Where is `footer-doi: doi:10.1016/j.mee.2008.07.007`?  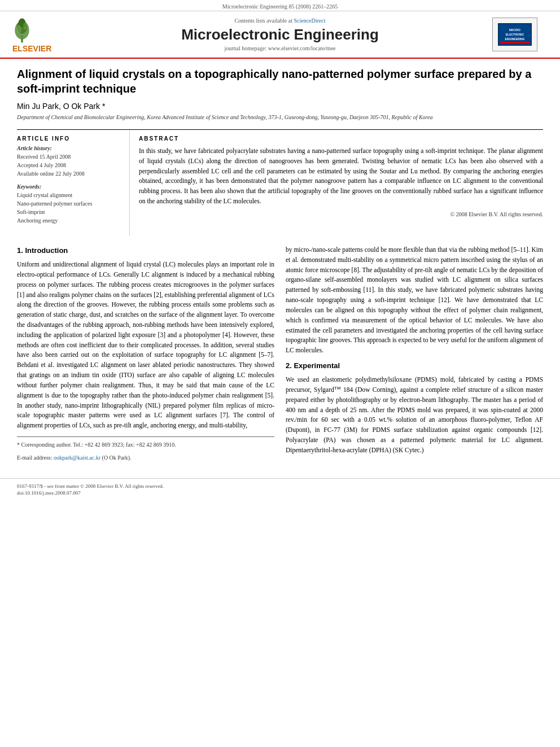 footer-doi: doi:10.1016/j.mee.2008.07.007 is located at coordinates (280, 493).